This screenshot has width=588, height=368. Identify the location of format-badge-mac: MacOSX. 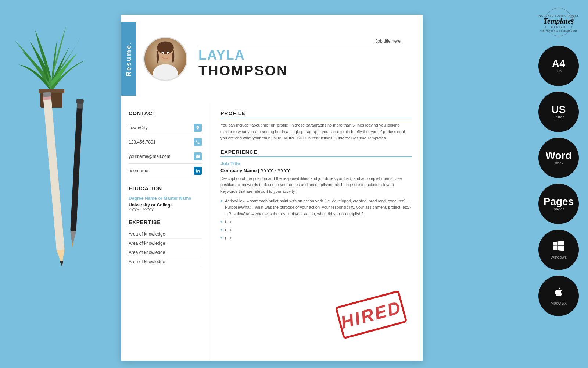
(559, 296).